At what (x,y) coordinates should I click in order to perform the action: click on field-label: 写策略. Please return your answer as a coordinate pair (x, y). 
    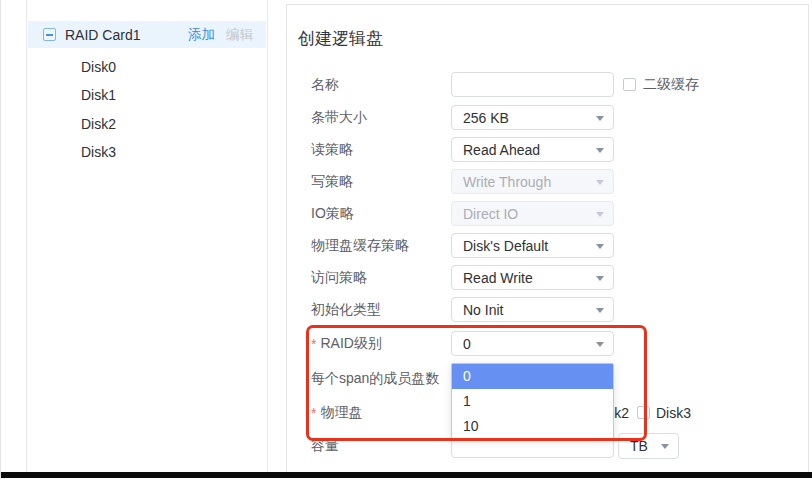
    Looking at the image, I should click on (381, 182).